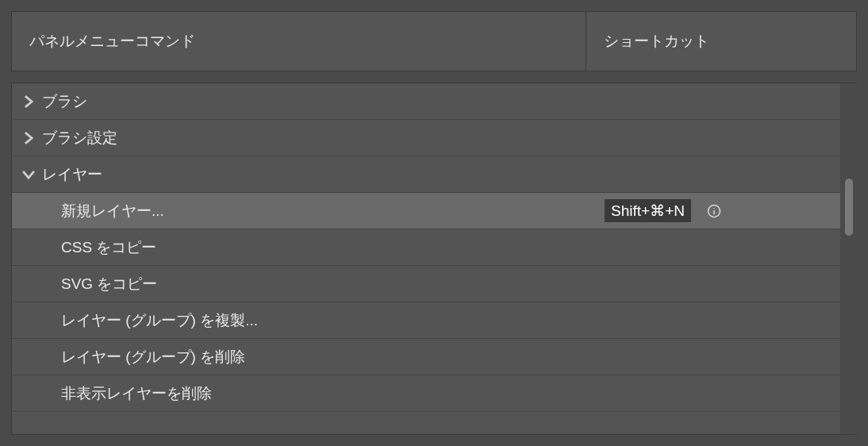  What do you see at coordinates (721, 41) in the screenshot?
I see `column-header-shortcut: ショートカット` at bounding box center [721, 41].